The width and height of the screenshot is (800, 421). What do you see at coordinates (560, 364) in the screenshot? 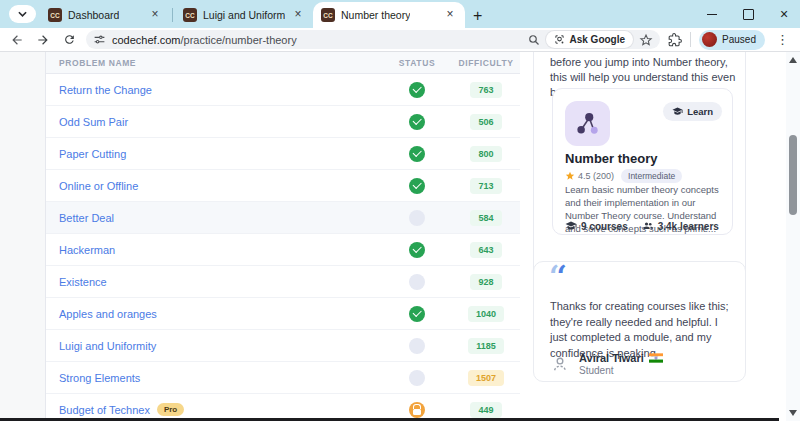
I see `avatar` at bounding box center [560, 364].